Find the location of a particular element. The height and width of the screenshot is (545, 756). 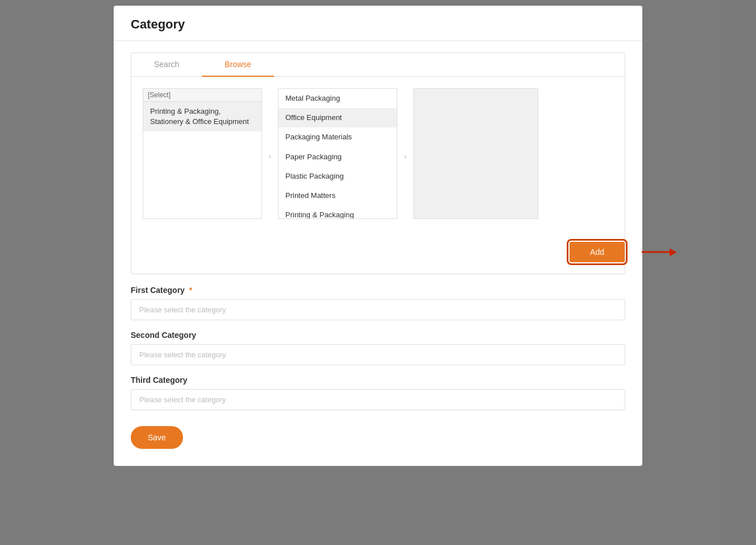

list-item: Packaging Materials is located at coordinates (338, 137).